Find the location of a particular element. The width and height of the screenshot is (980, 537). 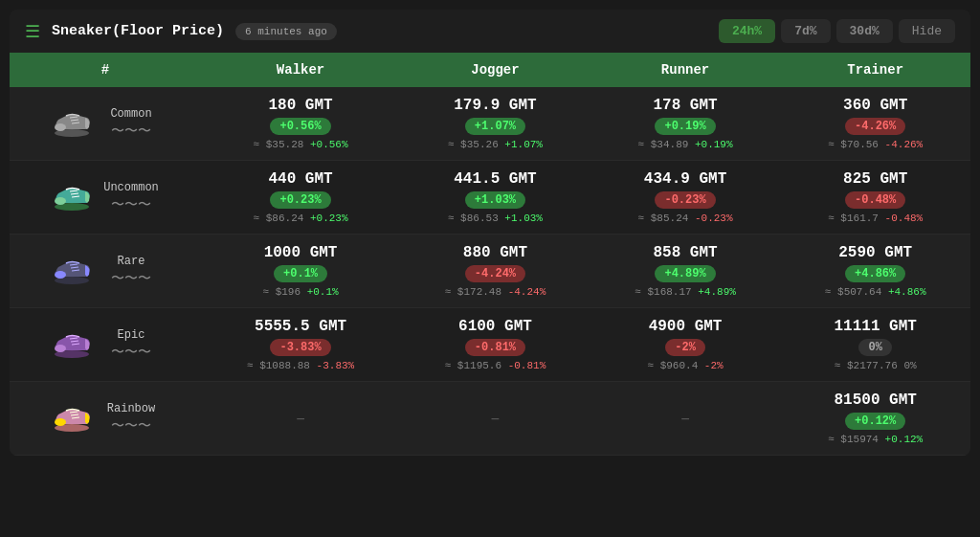

timestamp-badge: 6 minutes ago is located at coordinates (286, 32).